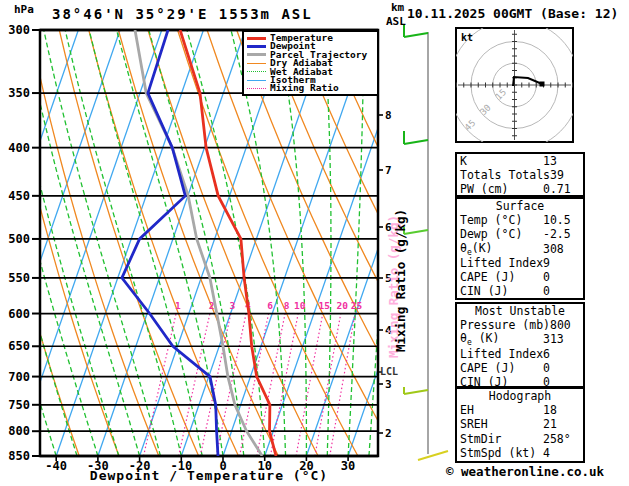 Image resolution: width=629 pixels, height=486 pixels. What do you see at coordinates (562, 453) in the screenshot?
I see `row-value: 4` at bounding box center [562, 453].